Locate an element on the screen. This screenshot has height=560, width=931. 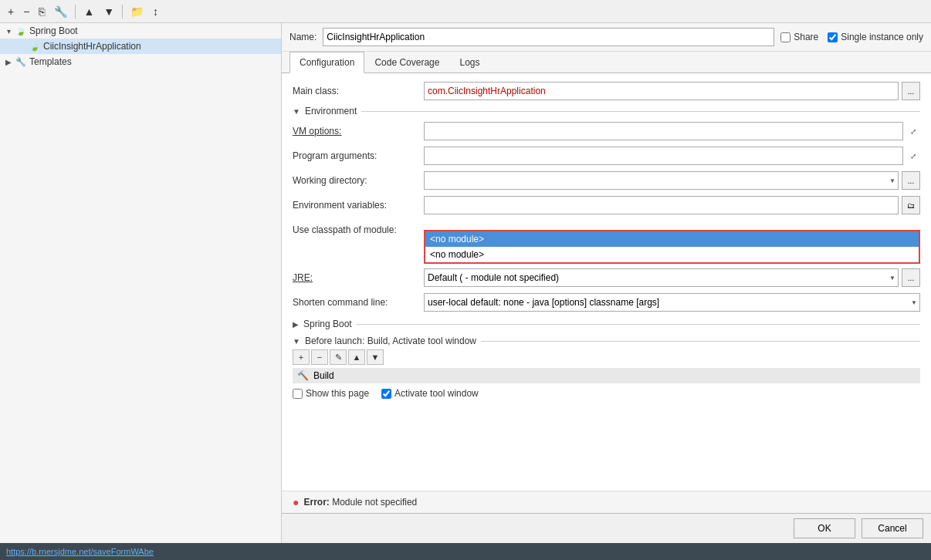
add-button: + is located at coordinates (11, 12).